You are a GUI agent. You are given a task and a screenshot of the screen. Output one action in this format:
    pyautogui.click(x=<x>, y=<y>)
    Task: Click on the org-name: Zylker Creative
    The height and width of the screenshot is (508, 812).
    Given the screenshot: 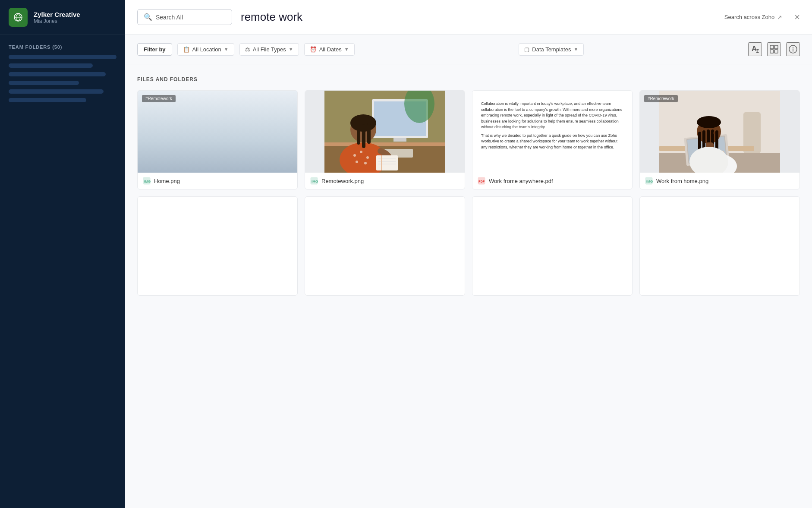 What is the action you would take?
    pyautogui.click(x=57, y=15)
    